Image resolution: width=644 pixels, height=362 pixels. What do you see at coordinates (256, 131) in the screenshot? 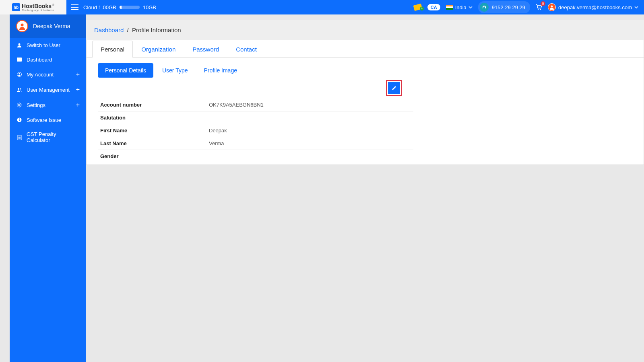
I see `detail-row: First Name Deepak` at bounding box center [256, 131].